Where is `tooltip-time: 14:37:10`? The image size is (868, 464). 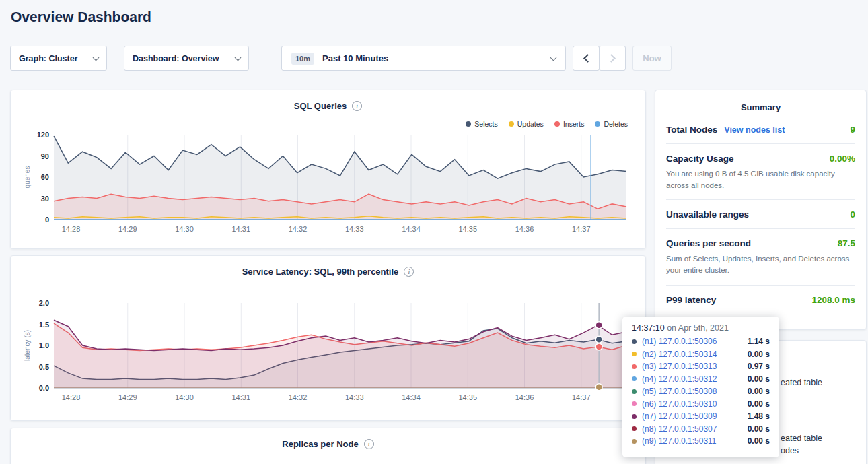
tooltip-time: 14:37:10 is located at coordinates (649, 328).